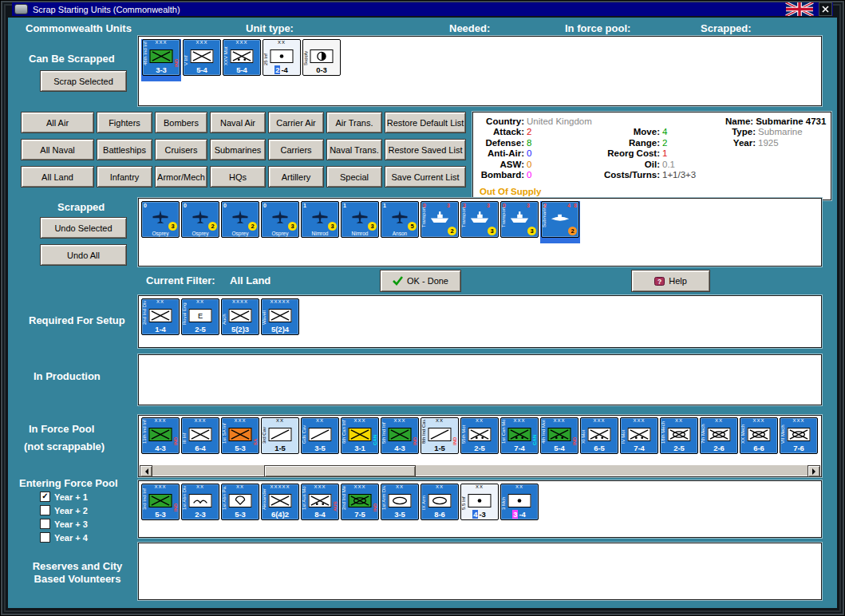 The height and width of the screenshot is (616, 845). Describe the element at coordinates (57, 177) in the screenshot. I see `filter-button-all-land: All Land` at that location.